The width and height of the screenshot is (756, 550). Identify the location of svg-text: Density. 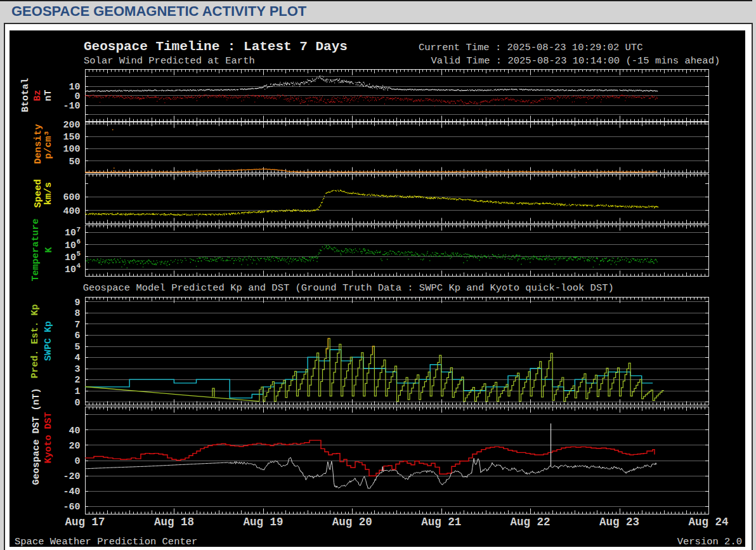
(38, 143).